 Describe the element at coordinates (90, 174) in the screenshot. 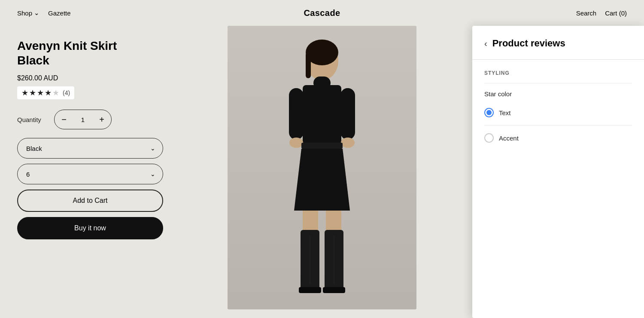

I see `size-select-wrapper: 6 ⌄` at that location.